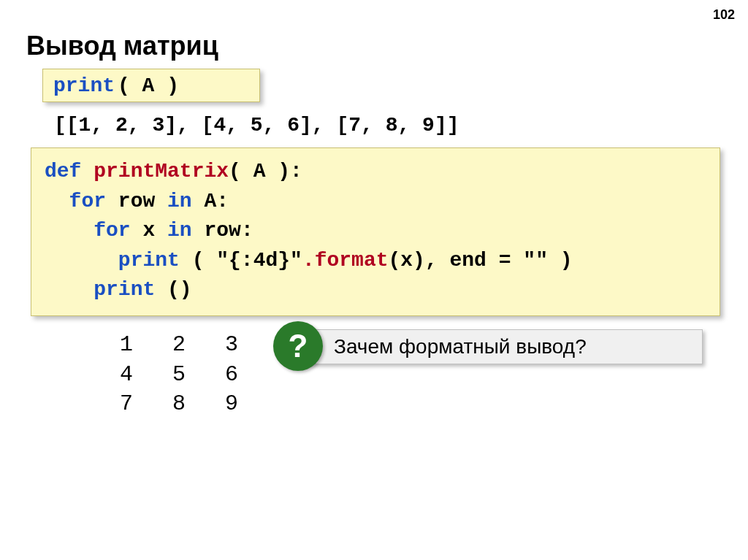  Describe the element at coordinates (148, 86) in the screenshot. I see `code-text: ( A )` at that location.